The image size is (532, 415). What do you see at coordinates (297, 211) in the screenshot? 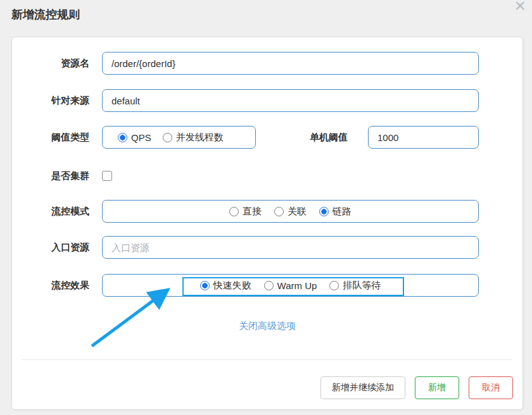
I see `strategy-option-relate-label: 关联` at bounding box center [297, 211].